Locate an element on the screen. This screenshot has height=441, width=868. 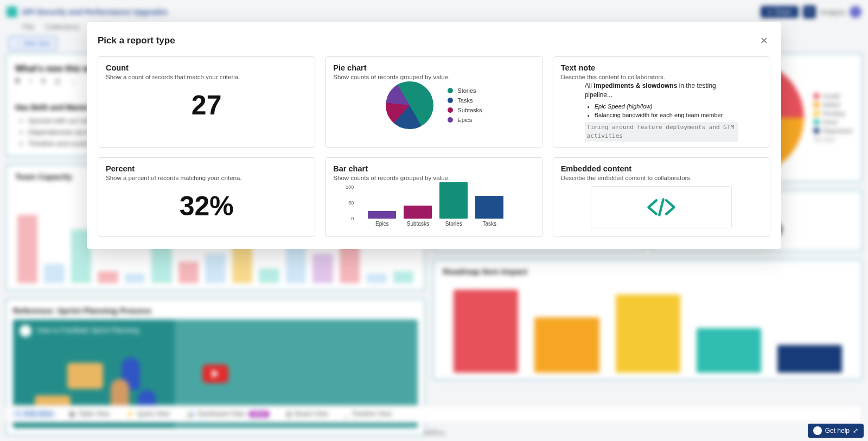
report-card-bar: Bar chart Show counts of records grouped… is located at coordinates (434, 197).